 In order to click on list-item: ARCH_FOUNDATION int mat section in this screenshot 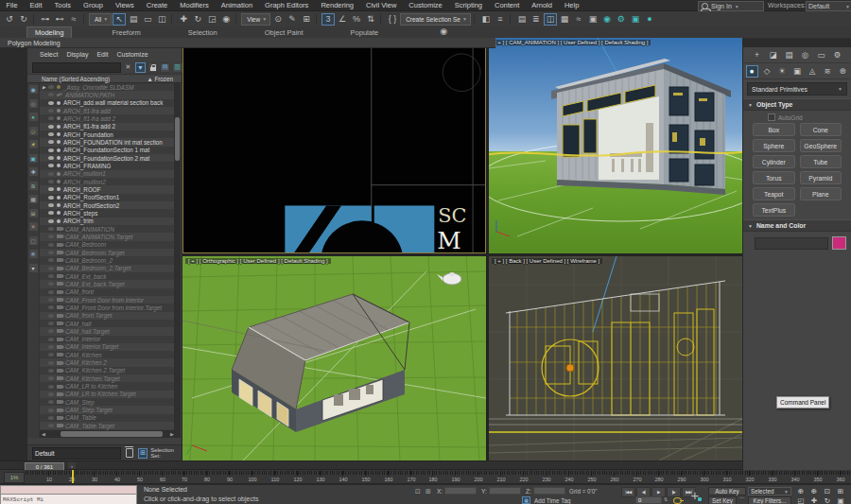, I will do `click(108, 142)`.